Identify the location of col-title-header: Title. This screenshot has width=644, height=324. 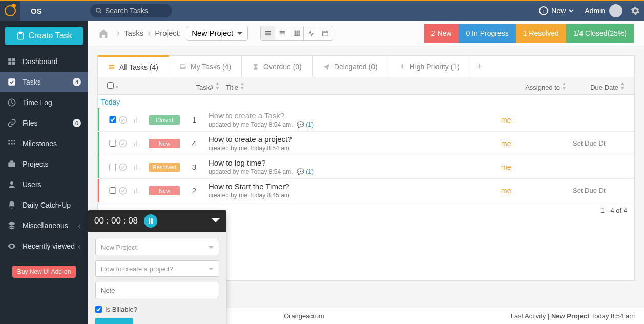
(232, 87).